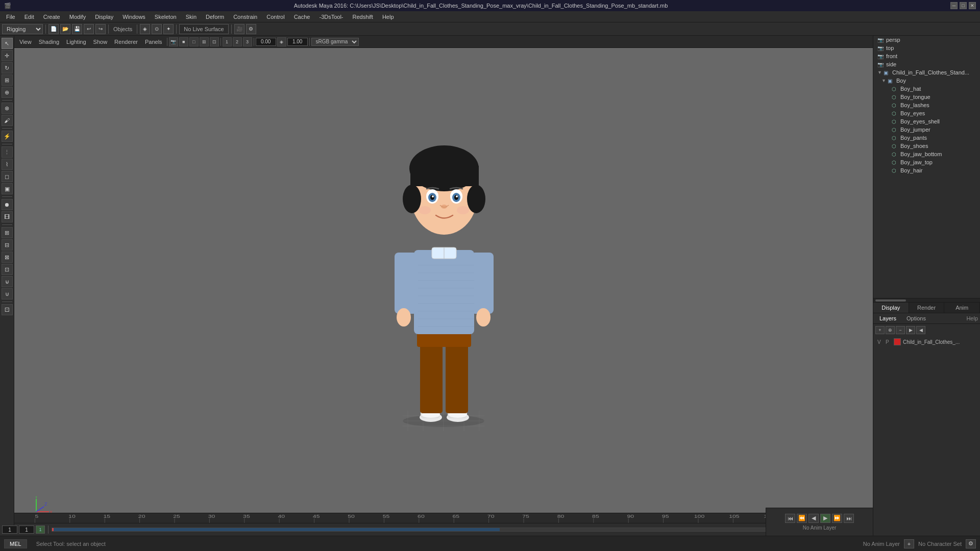  What do you see at coordinates (204, 29) in the screenshot?
I see `no-live-surface: No Live Surface` at bounding box center [204, 29].